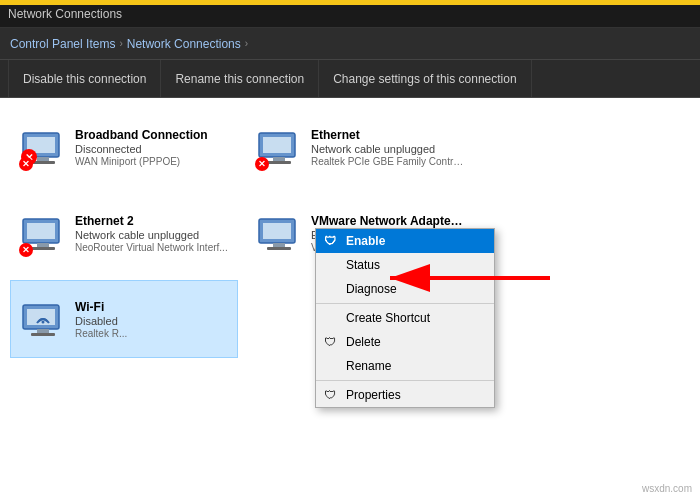 The height and width of the screenshot is (500, 700). I want to click on shield-icon-delete: 🛡, so click(330, 342).